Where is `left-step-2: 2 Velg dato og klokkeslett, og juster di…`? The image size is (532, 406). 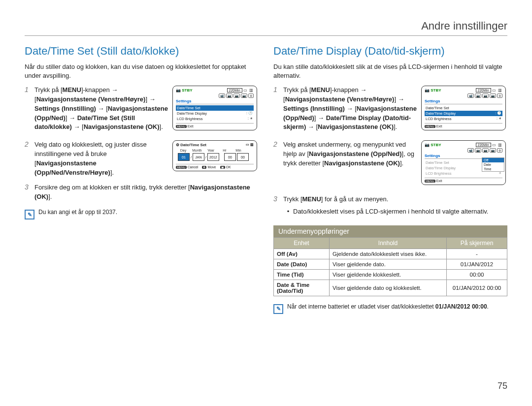 left-step-2: 2 Velg dato og klokkeslett, og juster di… is located at coordinates (142, 158).